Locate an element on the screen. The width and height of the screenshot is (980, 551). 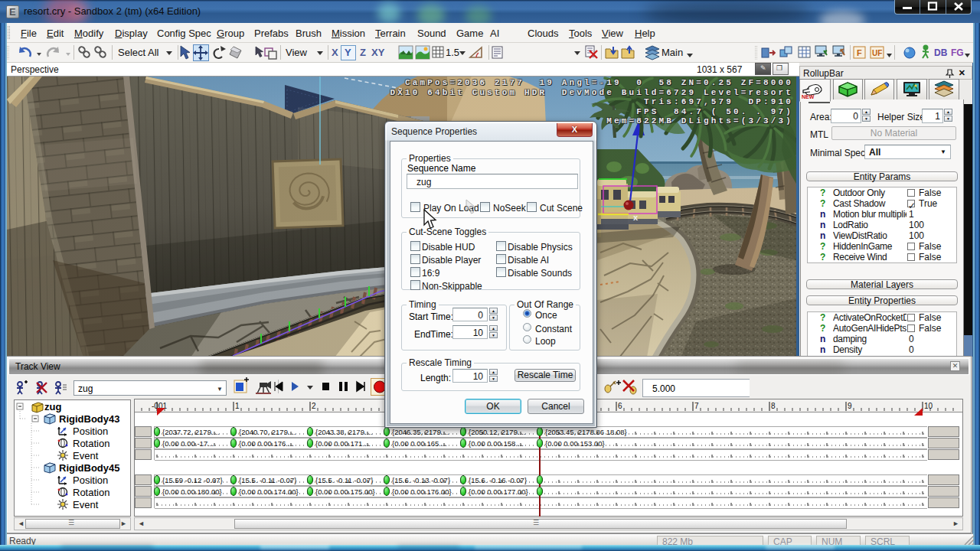
svg-text: DB is located at coordinates (941, 53).